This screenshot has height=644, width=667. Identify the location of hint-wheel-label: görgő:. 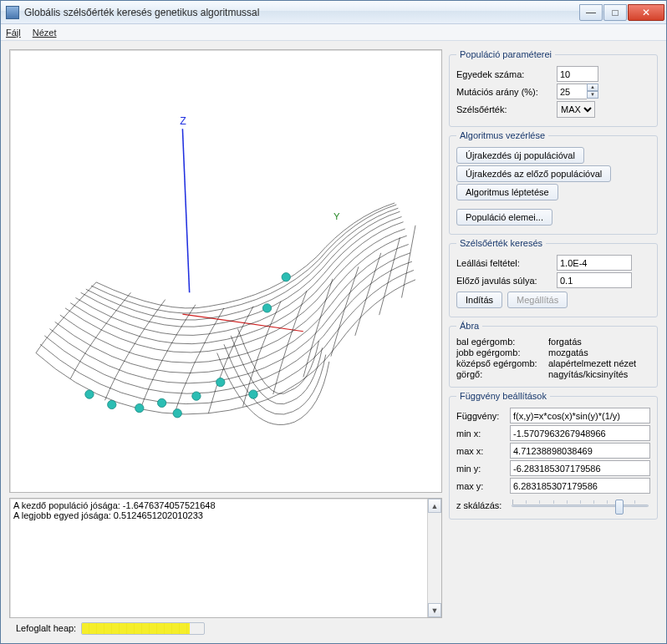
(502, 374).